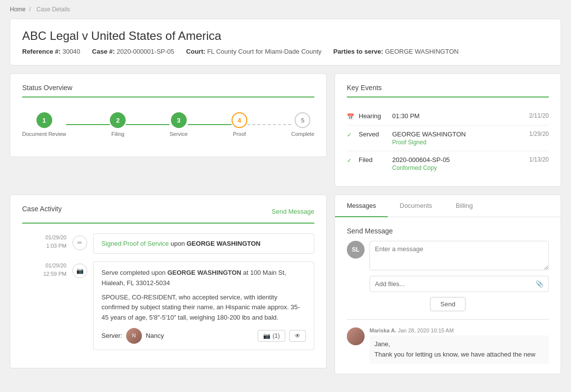 This screenshot has height=392, width=571. What do you see at coordinates (204, 308) in the screenshot?
I see `serve-description: SPOUSE, CO-RESIDENT, who accepted servic…` at bounding box center [204, 308].